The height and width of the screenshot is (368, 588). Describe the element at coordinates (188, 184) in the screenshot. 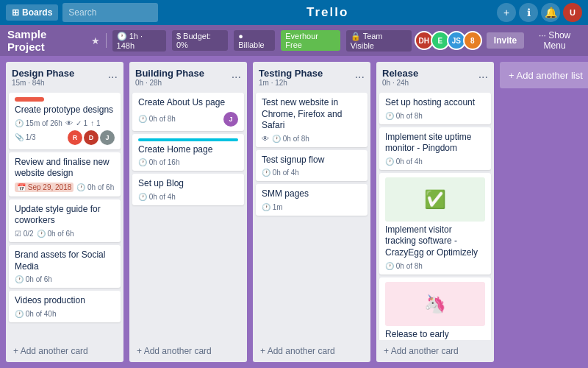

I see `card-title: Set up Blog` at that location.